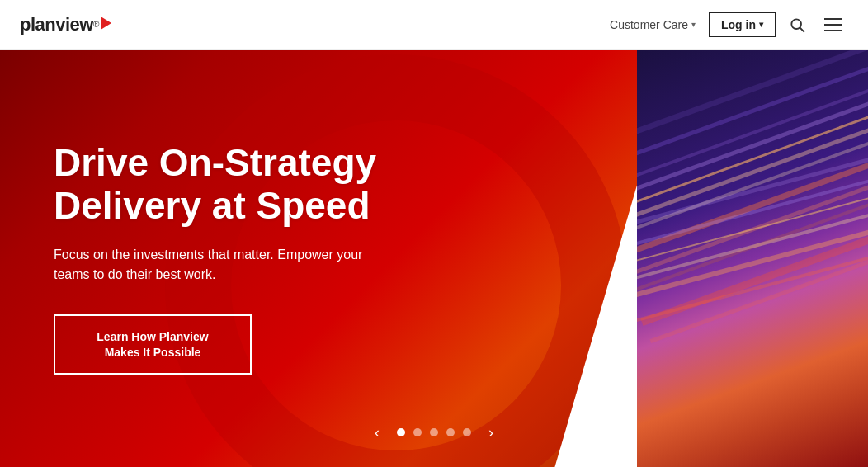  What do you see at coordinates (153, 344) in the screenshot?
I see `hero-cta-button: Learn How Planview Makes It Possible` at bounding box center [153, 344].